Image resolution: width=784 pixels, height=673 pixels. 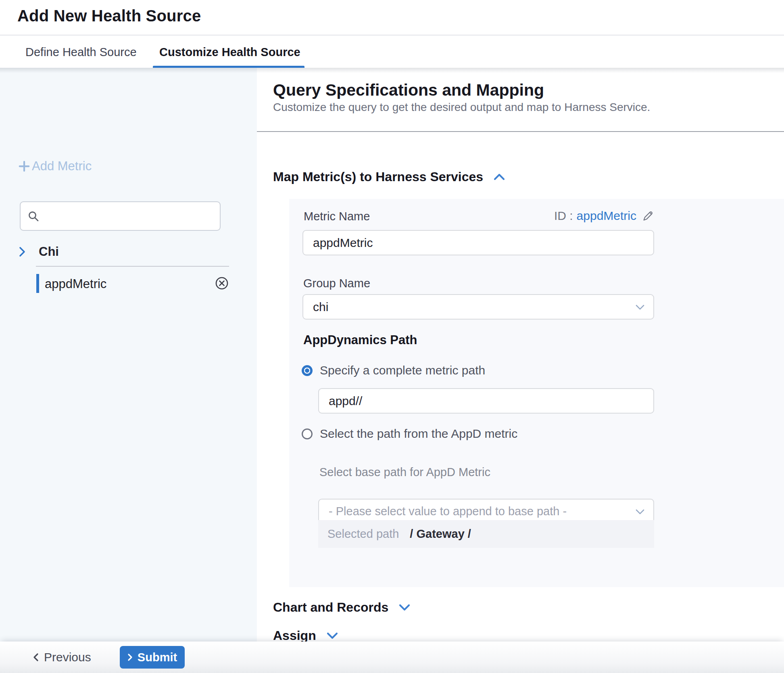 What do you see at coordinates (520, 132) in the screenshot?
I see `section-divider` at bounding box center [520, 132].